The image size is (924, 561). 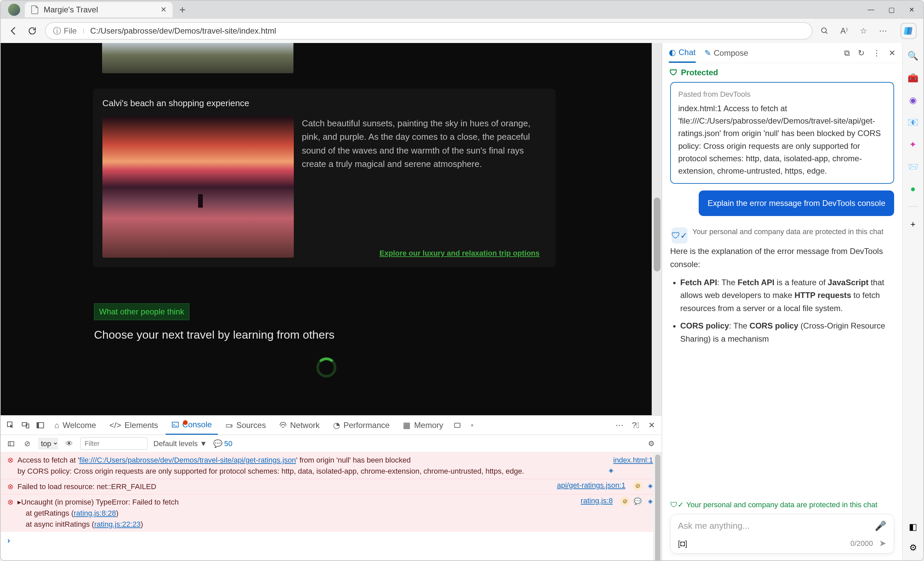 What do you see at coordinates (332, 540) in the screenshot?
I see `console-prompt: ›` at bounding box center [332, 540].